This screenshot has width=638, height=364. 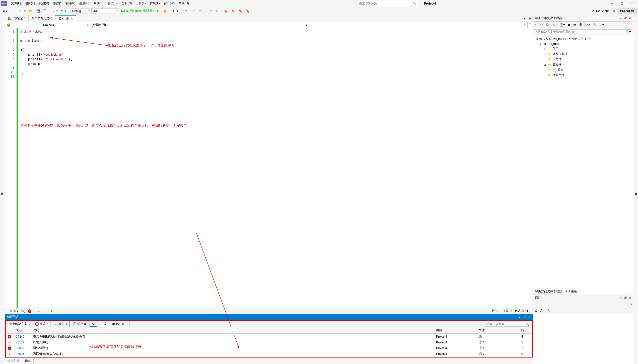 I want to click on undo-button: ↶ ▾, so click(x=55, y=11).